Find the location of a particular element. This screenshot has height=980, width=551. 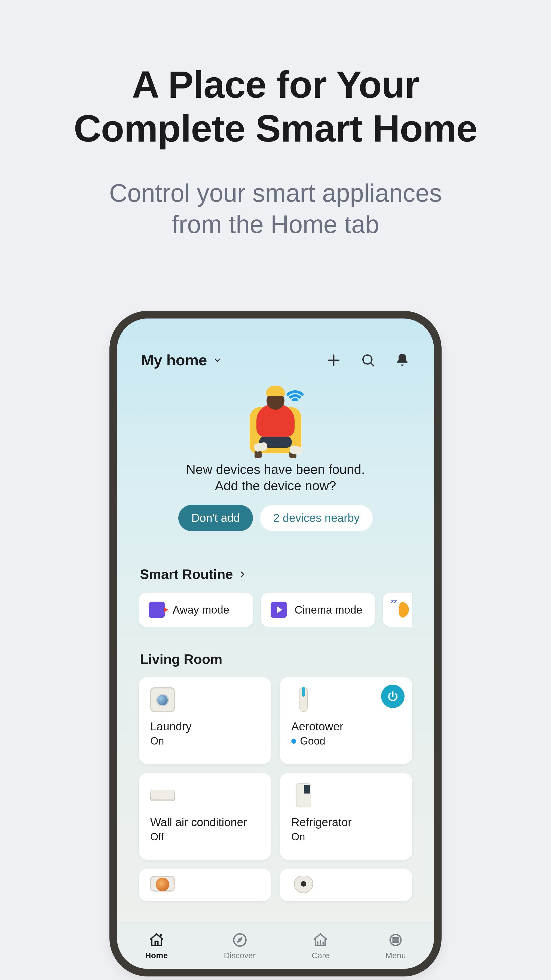

hero-line1: New devices have been found. is located at coordinates (276, 469).